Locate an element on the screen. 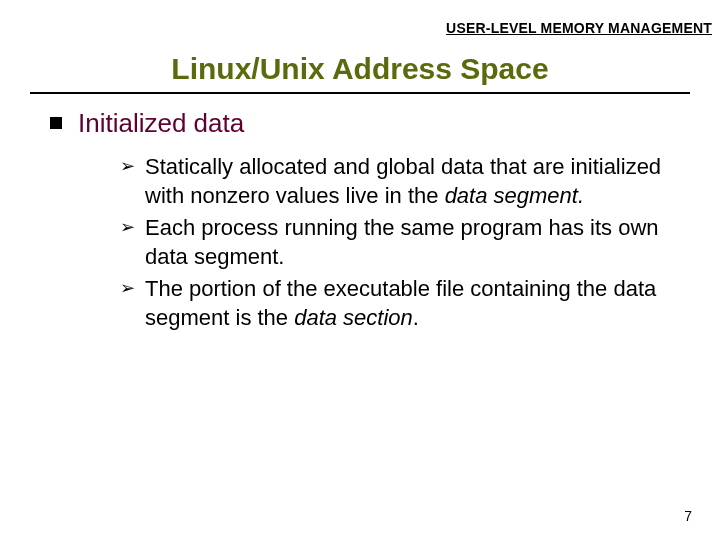 The image size is (720, 540). title-rule is located at coordinates (360, 93).